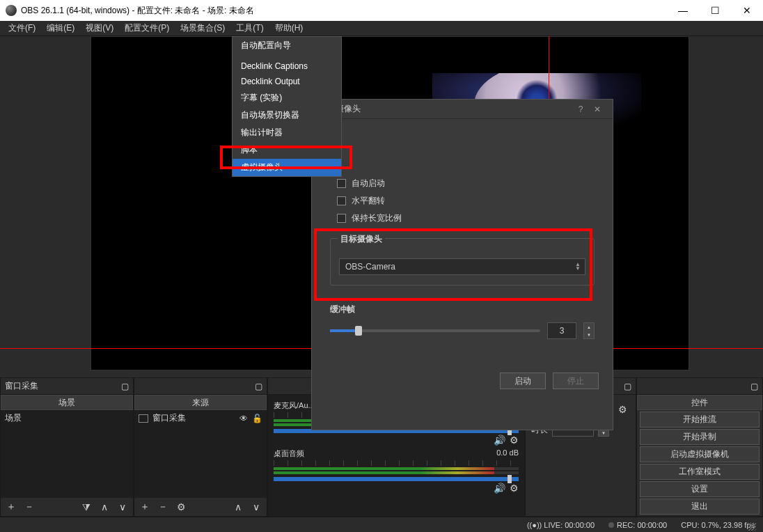 Image resolution: width=763 pixels, height=532 pixels. I want to click on scene-item-label: 场景, so click(13, 418).